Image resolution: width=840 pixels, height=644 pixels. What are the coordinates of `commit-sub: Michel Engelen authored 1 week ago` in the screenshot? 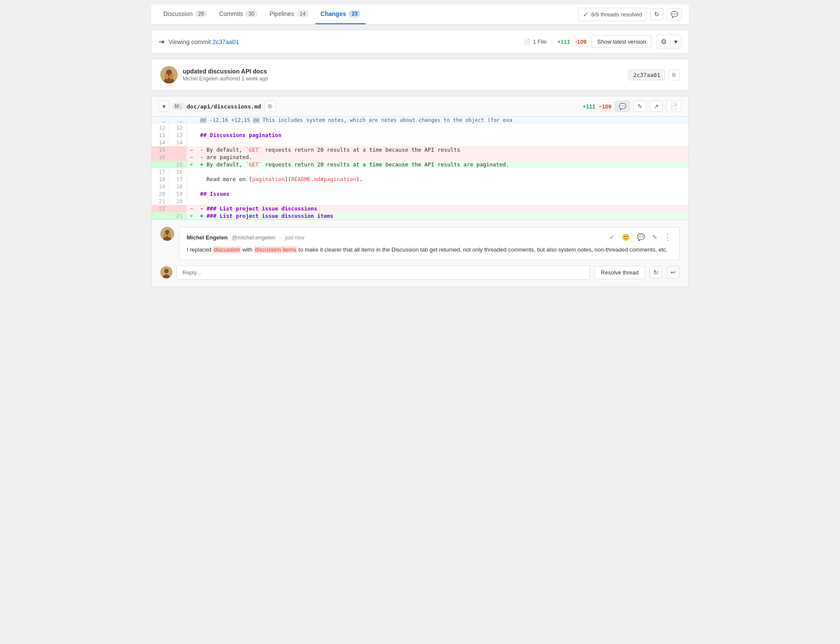 It's located at (226, 79).